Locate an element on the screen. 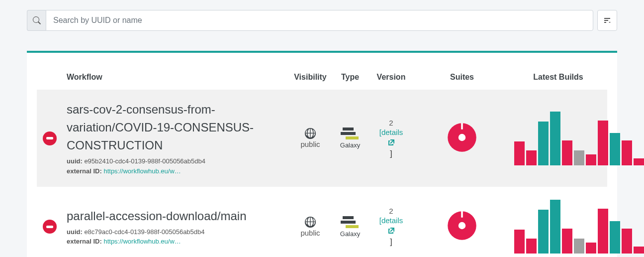 Image resolution: width=644 pixels, height=257 pixels. workflow-title: sars-cov-2-consensus-from-variation/COVI… is located at coordinates (177, 128).